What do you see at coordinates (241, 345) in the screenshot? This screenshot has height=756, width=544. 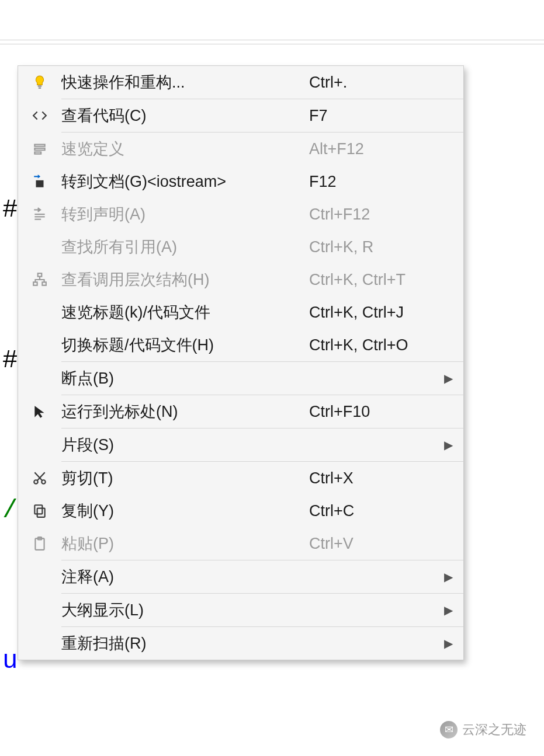 I see `menu-item: 切换标题/代码文件(H)Ctrl+K, Ctrl+O` at bounding box center [241, 345].